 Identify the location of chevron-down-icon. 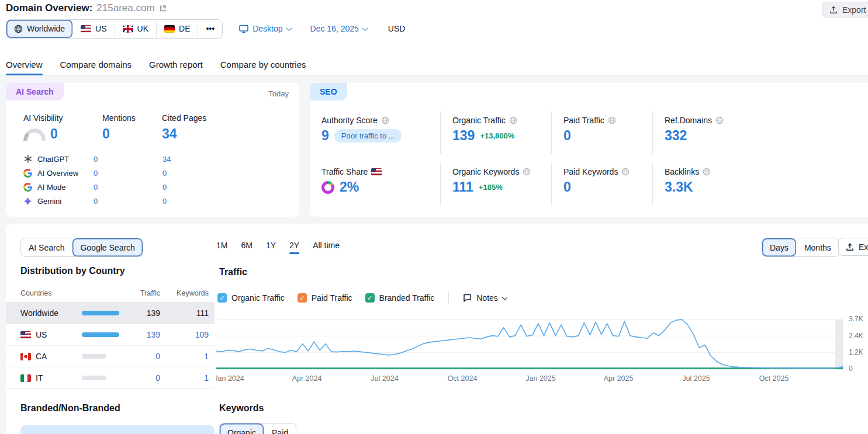
(504, 297).